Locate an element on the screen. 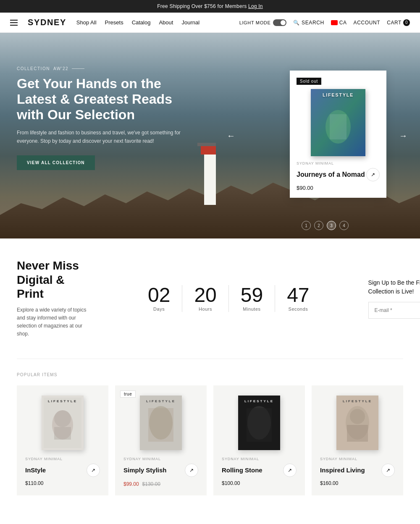 This screenshot has width=420, height=524. product-name-row-2: Simply Stylish ↗ is located at coordinates (161, 470).